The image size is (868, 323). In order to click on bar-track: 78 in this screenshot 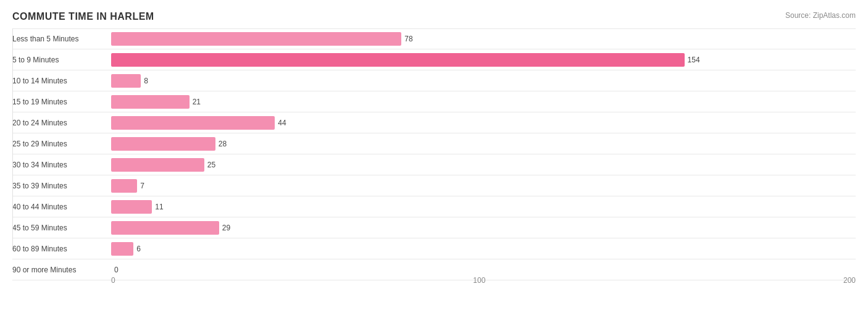, I will do `click(483, 39)`.